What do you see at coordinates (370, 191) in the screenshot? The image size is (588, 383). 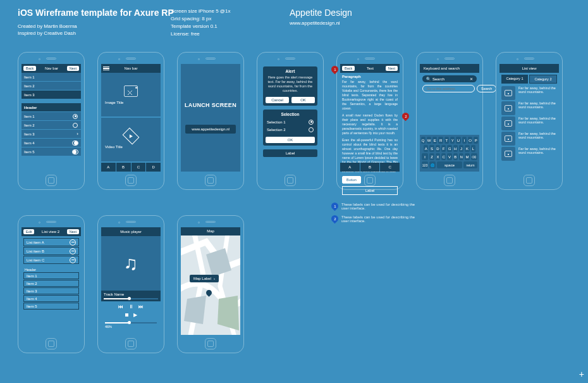 I see `wide-label: Label` at bounding box center [370, 191].